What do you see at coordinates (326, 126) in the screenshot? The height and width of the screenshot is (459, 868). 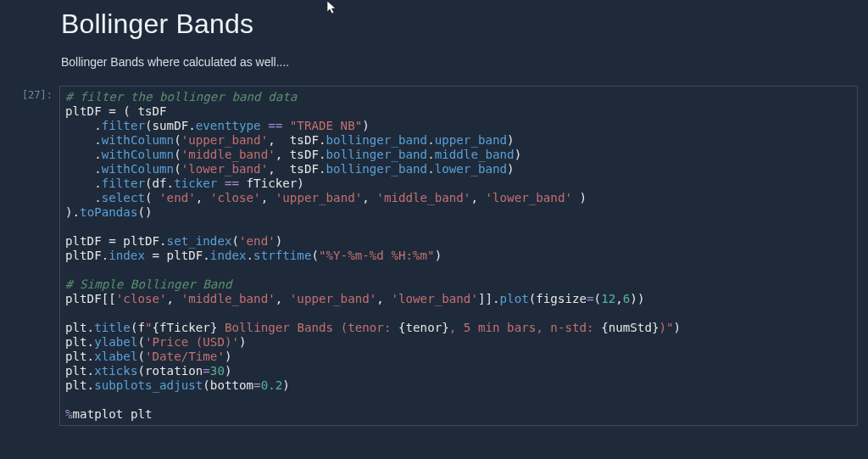 I see `tok: "TRADE NB"` at bounding box center [326, 126].